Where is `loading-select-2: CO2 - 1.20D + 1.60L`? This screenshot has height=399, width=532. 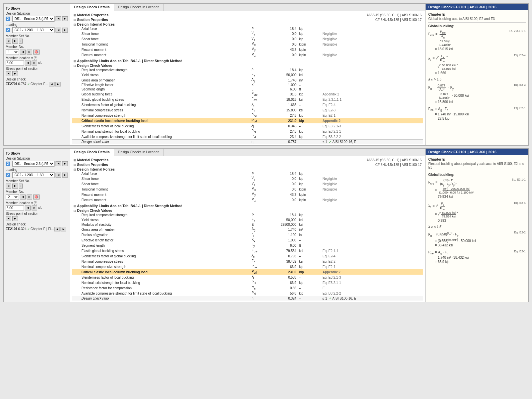
loading-select-2: CO2 - 1.20D + 1.60L is located at coordinates (34, 175).